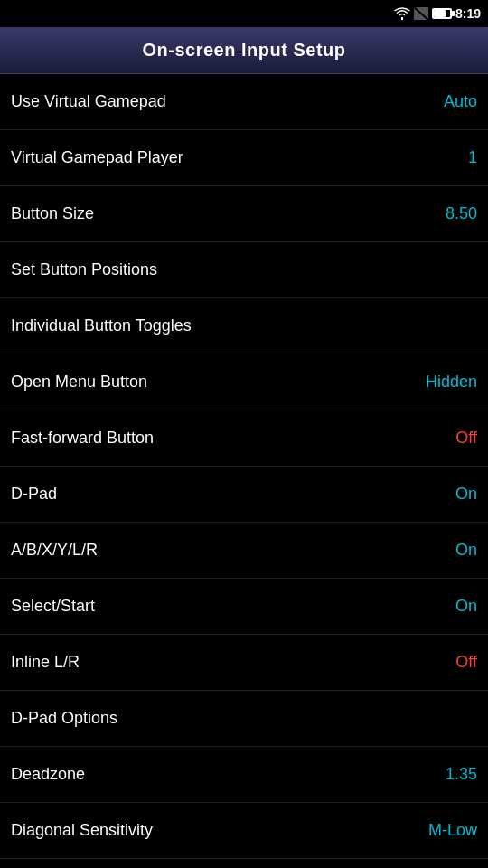 Image resolution: width=488 pixels, height=868 pixels. What do you see at coordinates (82, 438) in the screenshot?
I see `label-fast-forward-button: Fast-forward Button` at bounding box center [82, 438].